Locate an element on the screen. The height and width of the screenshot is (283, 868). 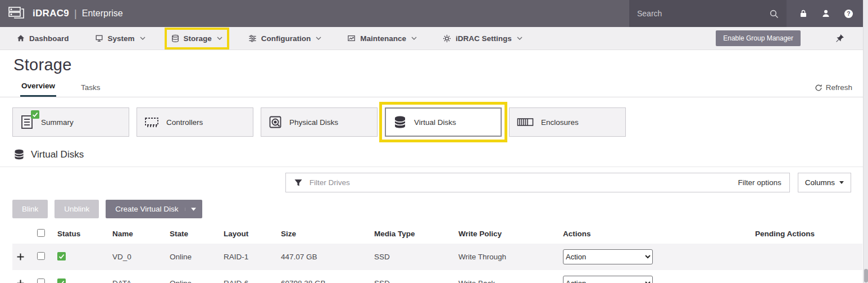
top-header: iDRAC9 | Enterprise ? is located at coordinates (434, 14).